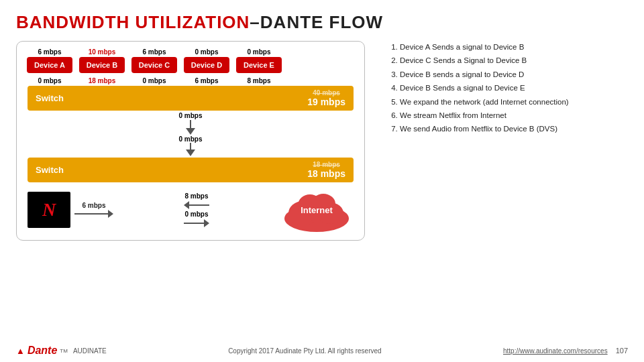 Image resolution: width=644 pixels, height=362 pixels. I want to click on title-part1: BANDWIDTH UTILIZATION, so click(133, 23).